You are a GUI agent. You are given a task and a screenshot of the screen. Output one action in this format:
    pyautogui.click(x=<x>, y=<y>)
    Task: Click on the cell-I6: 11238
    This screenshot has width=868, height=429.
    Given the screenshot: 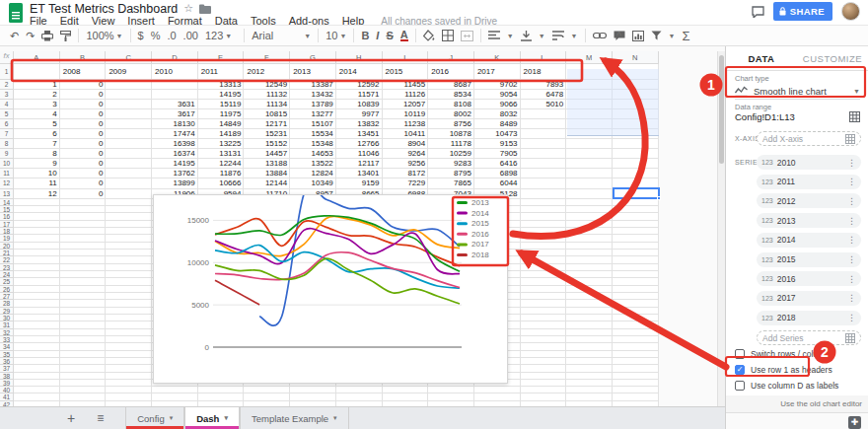 What is the action you would take?
    pyautogui.click(x=406, y=124)
    